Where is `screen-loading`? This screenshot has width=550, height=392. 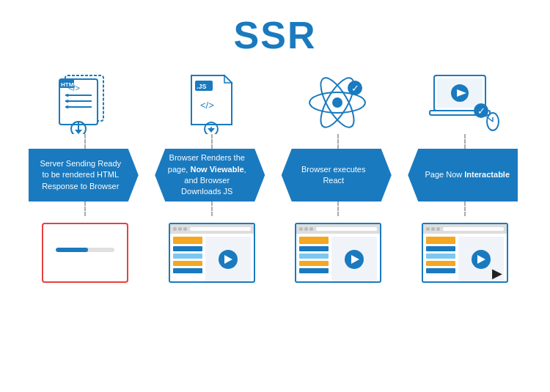 screen-loading is located at coordinates (85, 253).